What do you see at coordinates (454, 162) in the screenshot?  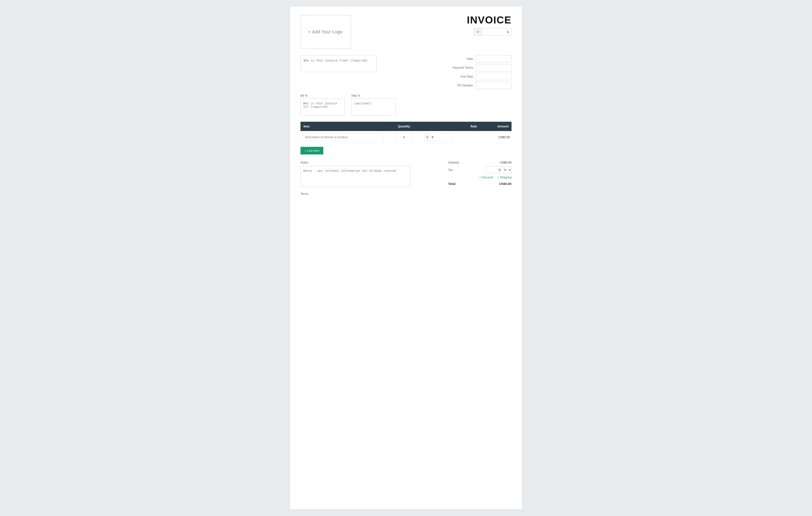 I see `subtotal-label: Subtotal` at bounding box center [454, 162].